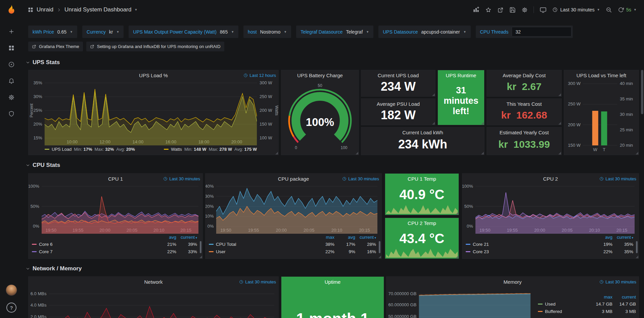  I want to click on panel-title: CPU 2, so click(550, 179).